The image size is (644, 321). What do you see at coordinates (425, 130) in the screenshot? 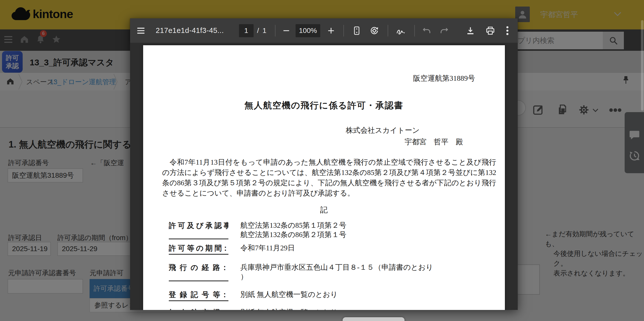
I see `document-company: 株式会社スカイトーン` at bounding box center [425, 130].